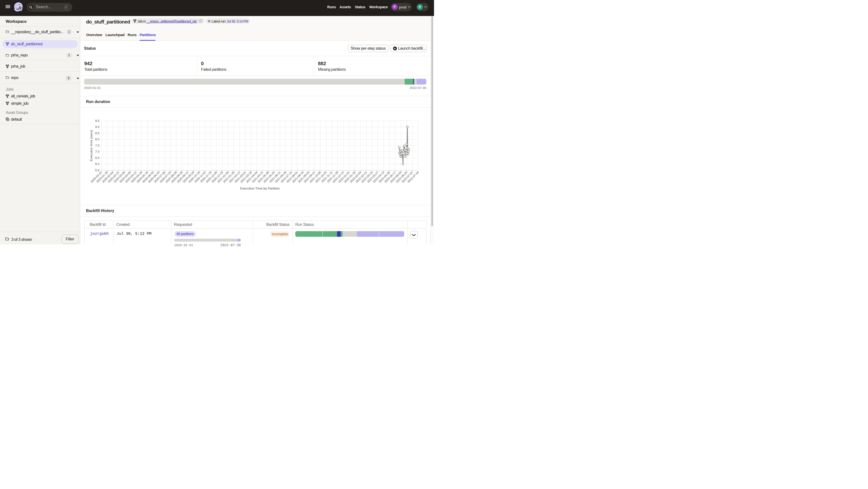 This screenshot has height=489, width=868. I want to click on svg-text: 5.5, so click(97, 170).